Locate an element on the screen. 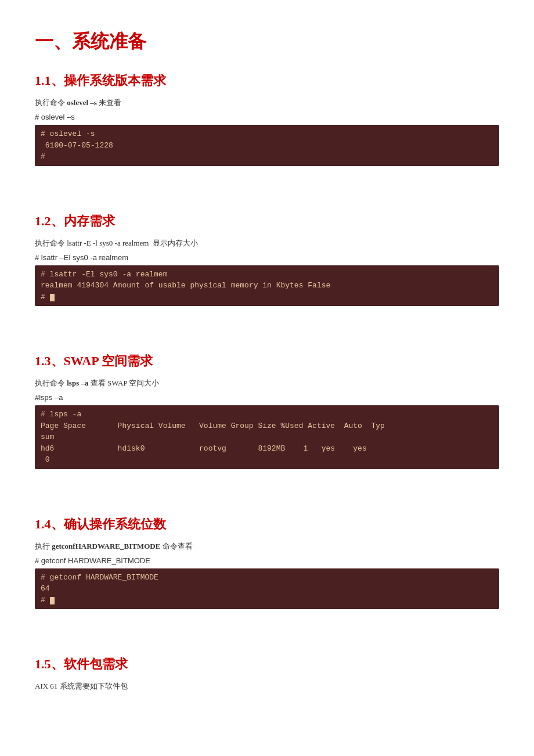 The height and width of the screenshot is (756, 534). subsection-title-1-1: 1.1、操作系统版本需求 is located at coordinates (267, 81).